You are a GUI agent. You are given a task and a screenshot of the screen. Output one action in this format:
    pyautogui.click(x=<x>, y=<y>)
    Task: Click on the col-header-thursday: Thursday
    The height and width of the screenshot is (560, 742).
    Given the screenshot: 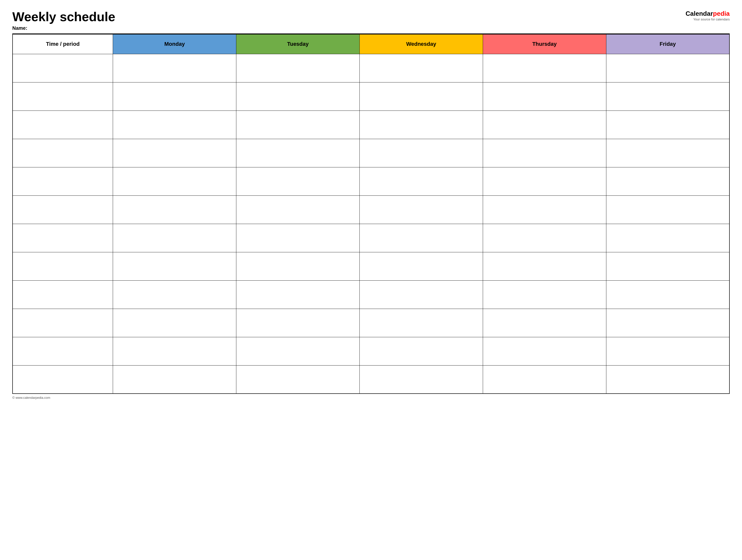 What is the action you would take?
    pyautogui.click(x=544, y=44)
    